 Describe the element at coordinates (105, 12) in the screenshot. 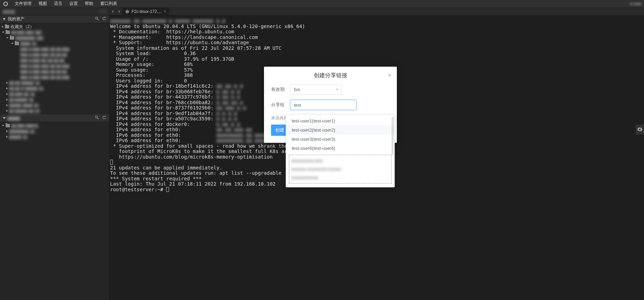

I see `close-icon` at that location.